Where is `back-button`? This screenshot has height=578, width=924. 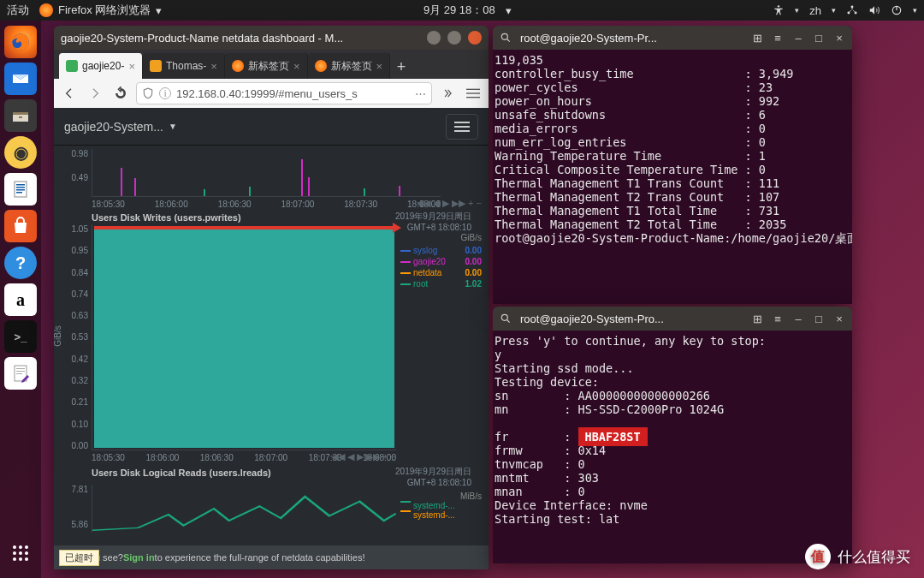
back-button is located at coordinates (69, 93).